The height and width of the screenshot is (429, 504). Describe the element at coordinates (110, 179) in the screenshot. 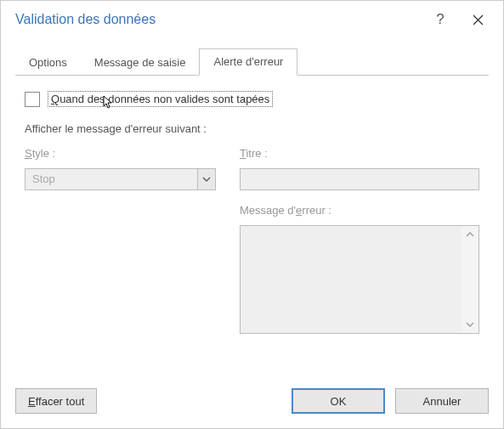

I see `style-select-value: Stop` at that location.